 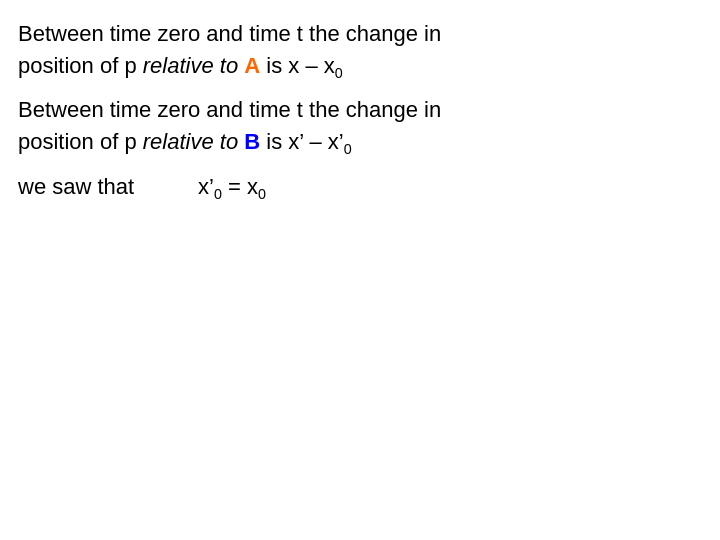 What do you see at coordinates (252, 142) in the screenshot?
I see `block2-B: B` at bounding box center [252, 142].